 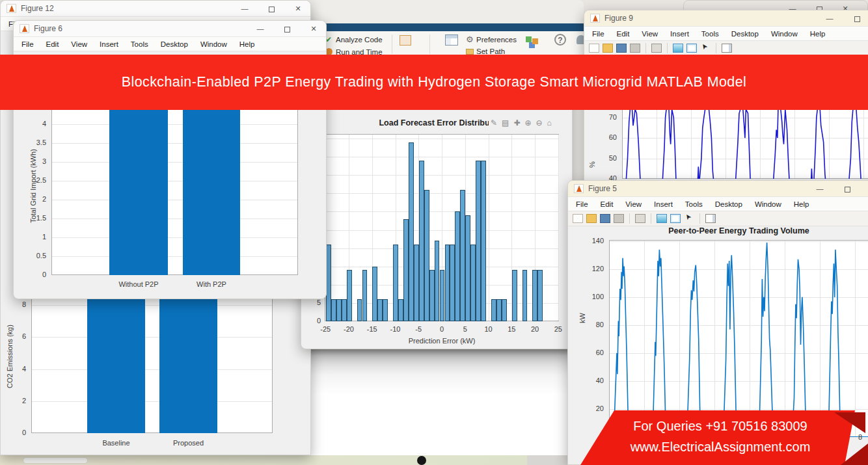 I want to click on x-tick-label: -15, so click(x=372, y=329).